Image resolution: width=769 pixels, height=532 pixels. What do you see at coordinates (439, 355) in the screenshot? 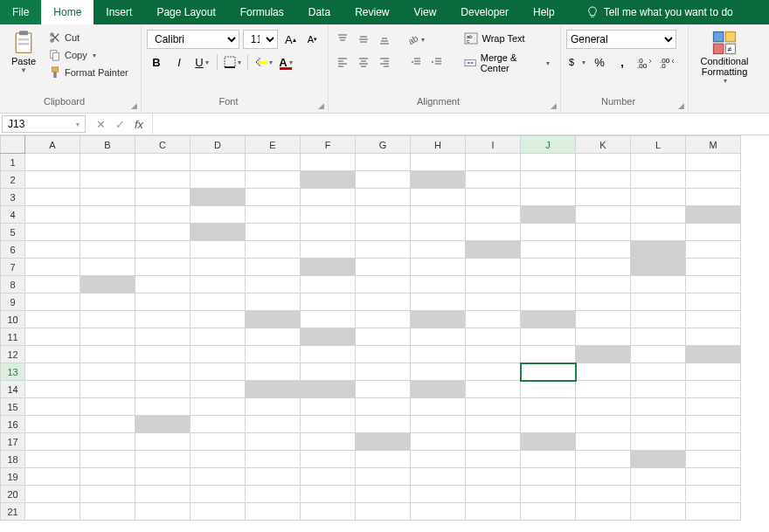
I see `cell-H12` at bounding box center [439, 355].